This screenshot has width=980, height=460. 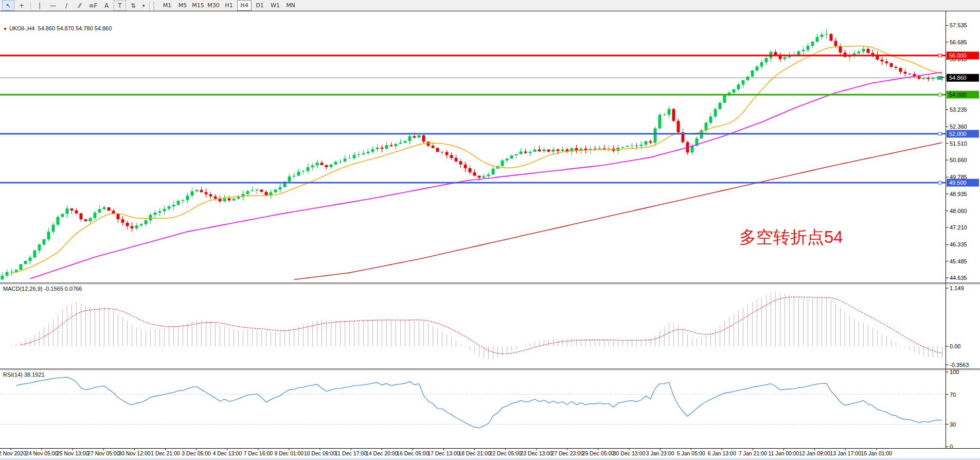 What do you see at coordinates (958, 326) in the screenshot?
I see `macd-axis: 1.1490.00-0.3563` at bounding box center [958, 326].